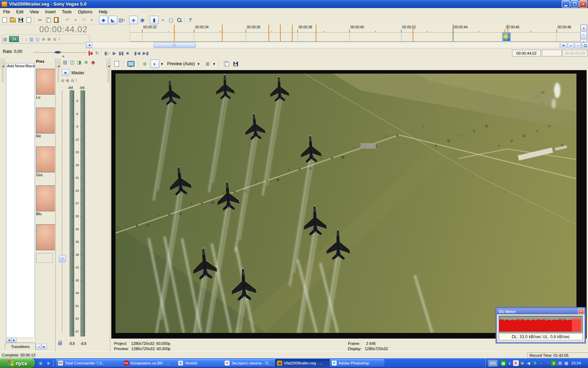 The width and height of the screenshot is (588, 368). I want to click on fx-list-item: Add Noise, so click(15, 66).